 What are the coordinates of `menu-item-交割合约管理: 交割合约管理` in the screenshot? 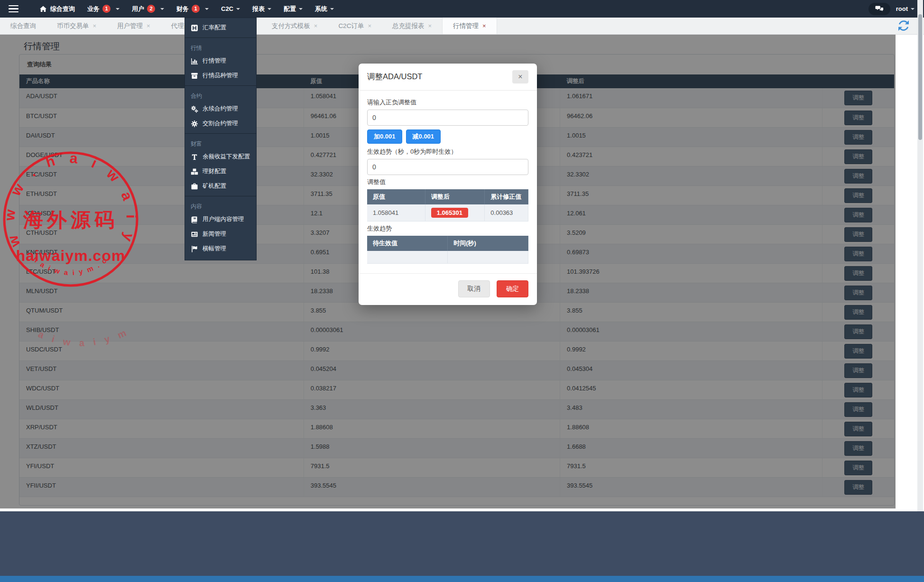 It's located at (221, 123).